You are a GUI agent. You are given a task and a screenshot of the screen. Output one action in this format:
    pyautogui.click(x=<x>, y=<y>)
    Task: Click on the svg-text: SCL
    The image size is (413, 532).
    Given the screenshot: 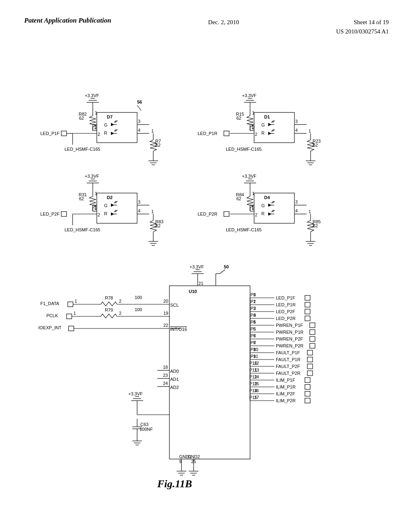 What is the action you would take?
    pyautogui.click(x=174, y=305)
    